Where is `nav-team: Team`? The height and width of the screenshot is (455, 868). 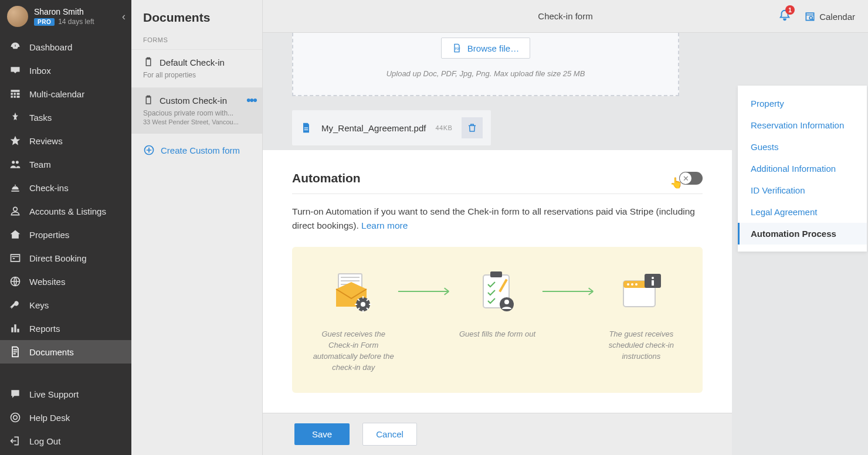
nav-team: Team is located at coordinates (66, 164).